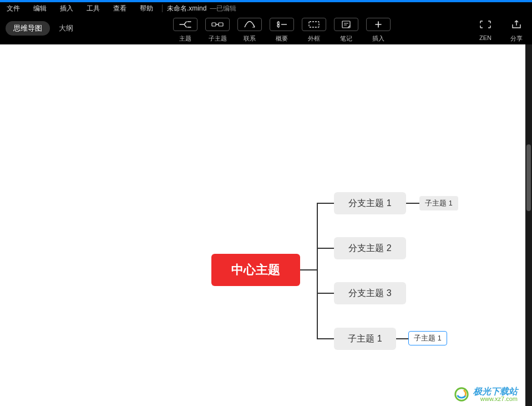 The width and height of the screenshot is (532, 406). What do you see at coordinates (314, 24) in the screenshot?
I see `boundary-icon` at bounding box center [314, 24].